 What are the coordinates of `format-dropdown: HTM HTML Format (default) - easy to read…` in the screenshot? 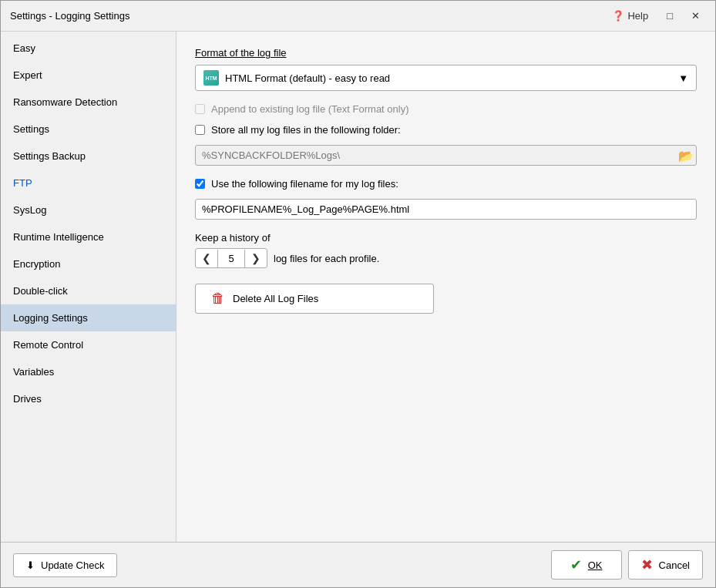 It's located at (445, 78).